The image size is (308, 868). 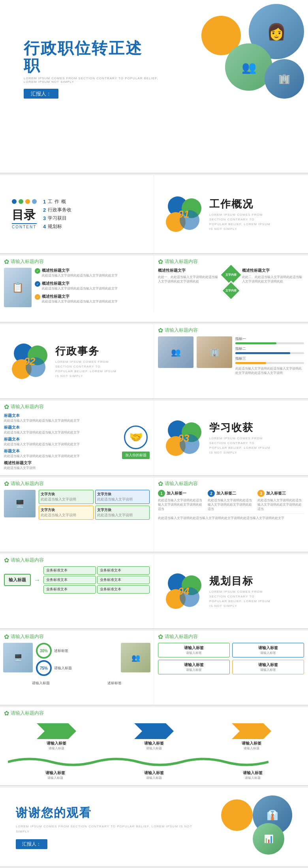 I want to click on num-item-2-header: 2 加入标签二, so click(x=231, y=493).